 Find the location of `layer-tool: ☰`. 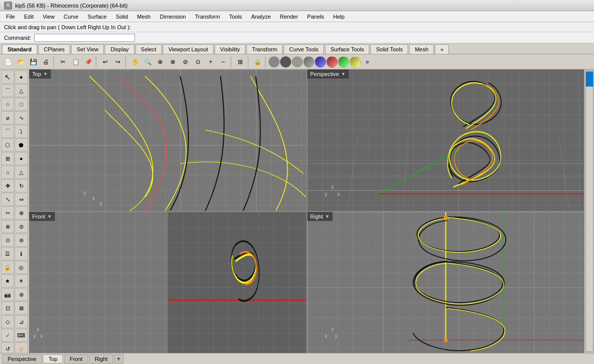

layer-tool: ☰ is located at coordinates (8, 254).